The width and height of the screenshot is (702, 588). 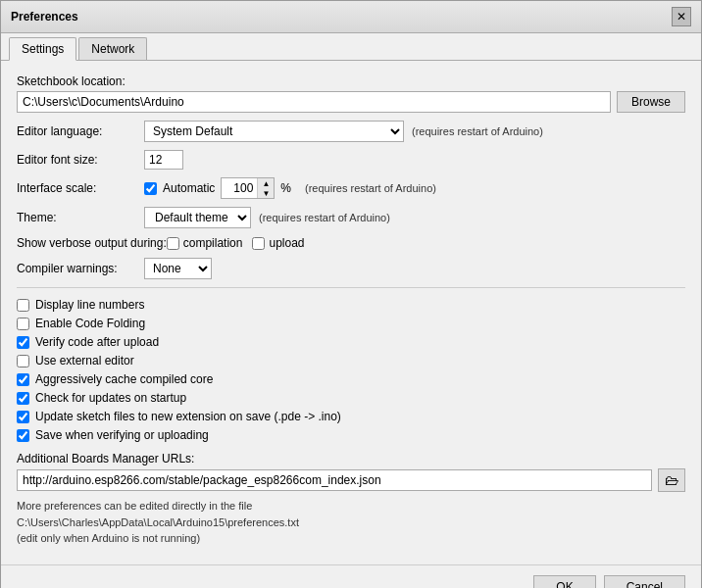 What do you see at coordinates (351, 81) in the screenshot?
I see `sketchbook-label: Sketchbook location:` at bounding box center [351, 81].